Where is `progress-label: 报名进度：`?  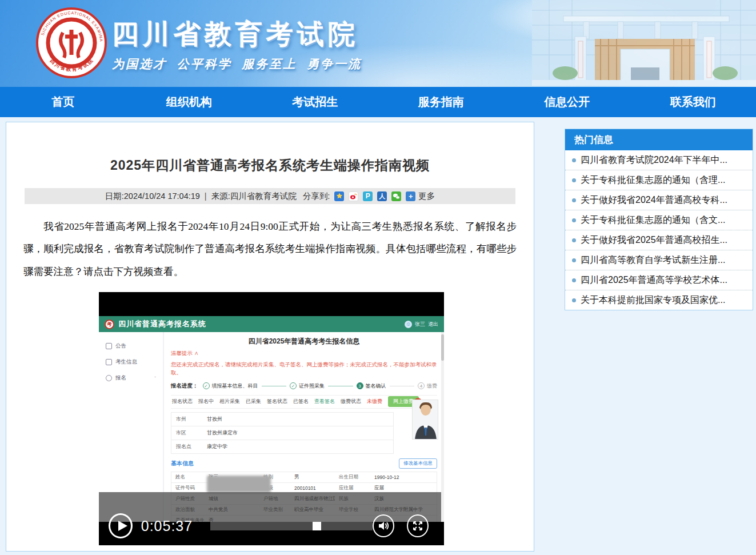
progress-label: 报名进度： is located at coordinates (185, 386).